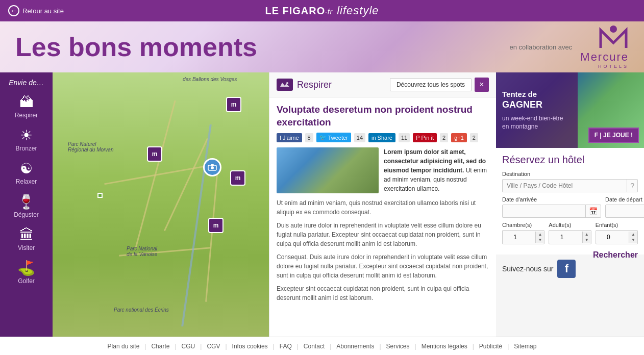 This screenshot has width=644, height=355. I want to click on departure-label: Date de départ, so click(625, 199).